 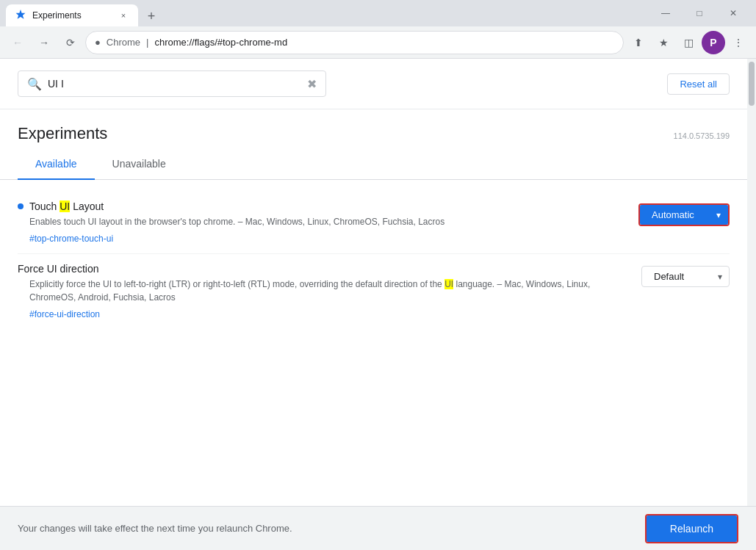 What do you see at coordinates (685, 275) in the screenshot?
I see `experiment-control-force-ui: Default LTR RTL` at bounding box center [685, 275].